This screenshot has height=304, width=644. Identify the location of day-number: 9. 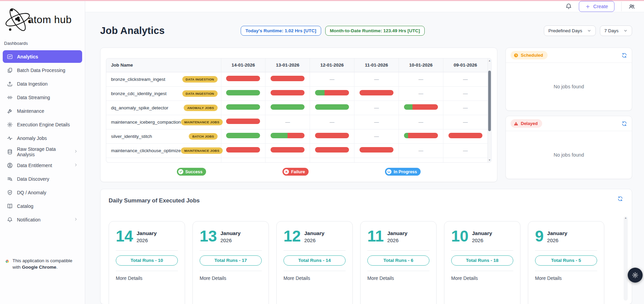
(539, 236).